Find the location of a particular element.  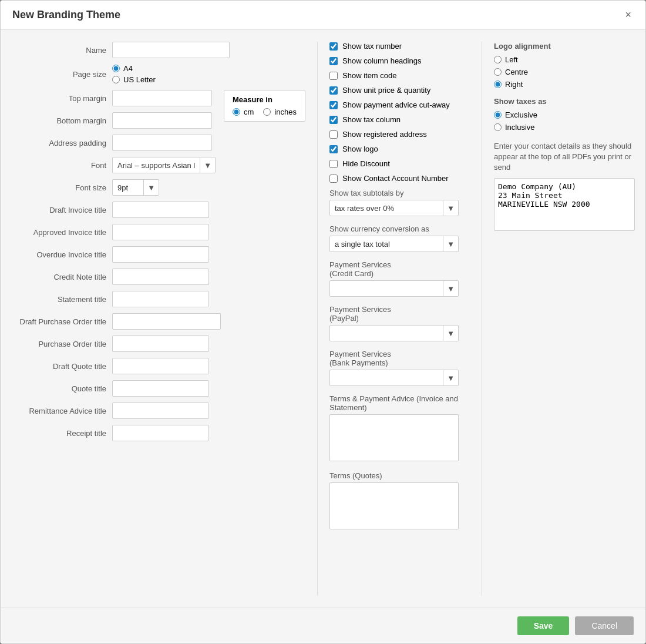

page-size-row: Page size A4 US Letter is located at coordinates (159, 74).